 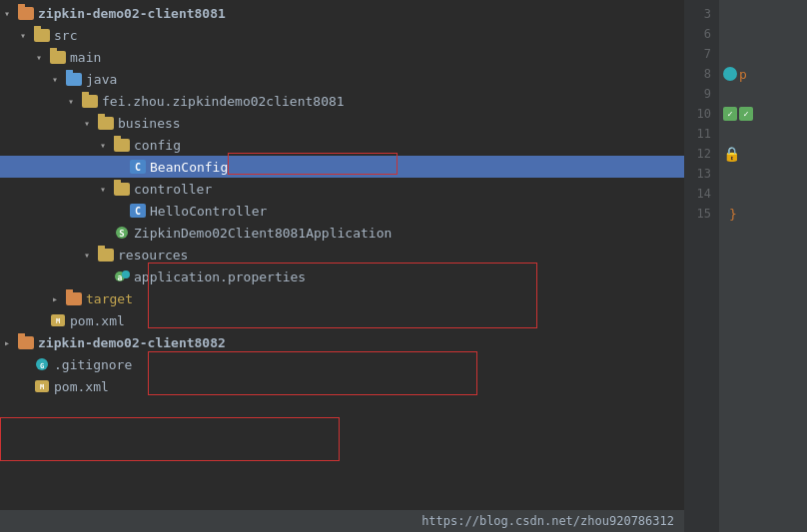 I want to click on arrow-zipkin-client8082: ▸, so click(x=11, y=343).